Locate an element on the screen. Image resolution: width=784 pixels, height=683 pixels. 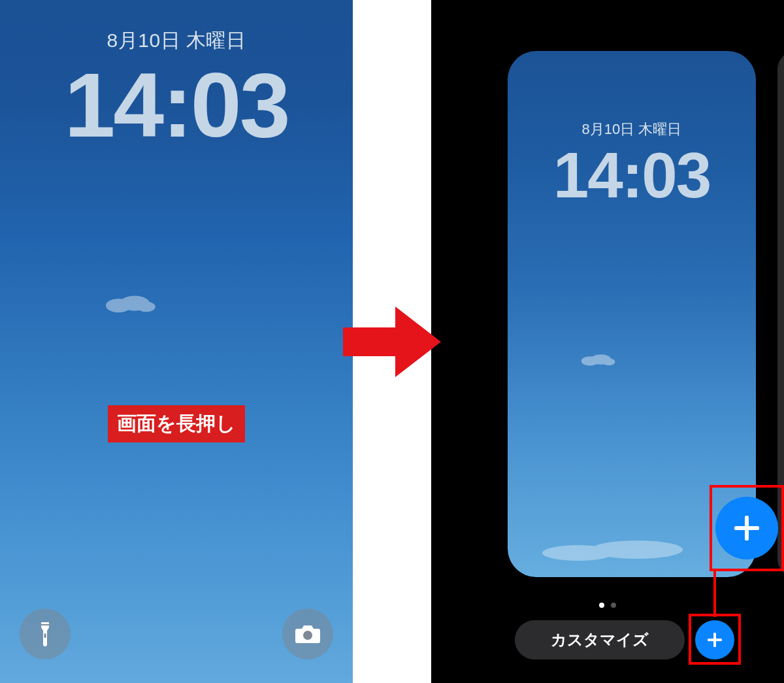
add-wallpaper-button is located at coordinates (715, 640).